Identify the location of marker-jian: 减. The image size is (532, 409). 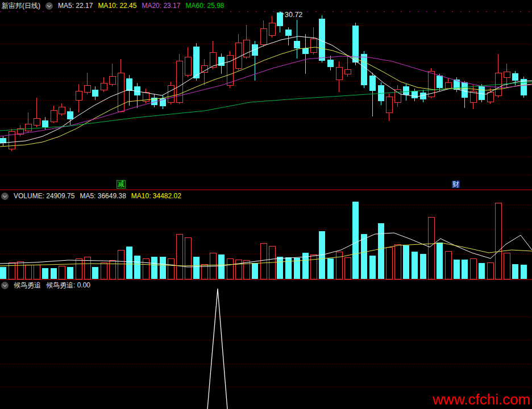
(121, 184).